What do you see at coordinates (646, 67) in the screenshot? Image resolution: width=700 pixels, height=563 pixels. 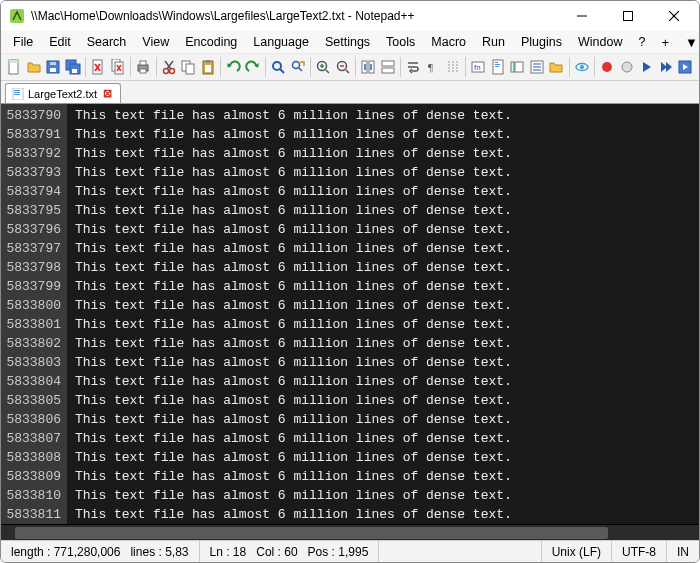 I see `play-icon` at bounding box center [646, 67].